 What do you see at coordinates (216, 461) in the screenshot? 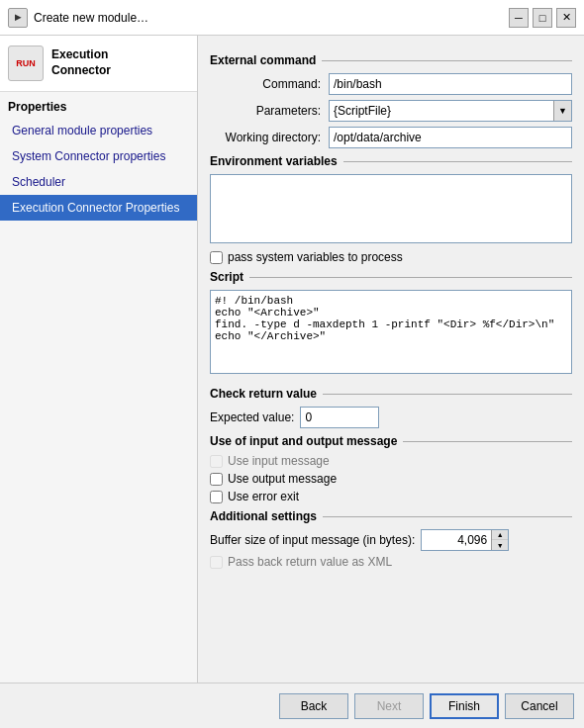
I see `use-input-checkbox` at bounding box center [216, 461].